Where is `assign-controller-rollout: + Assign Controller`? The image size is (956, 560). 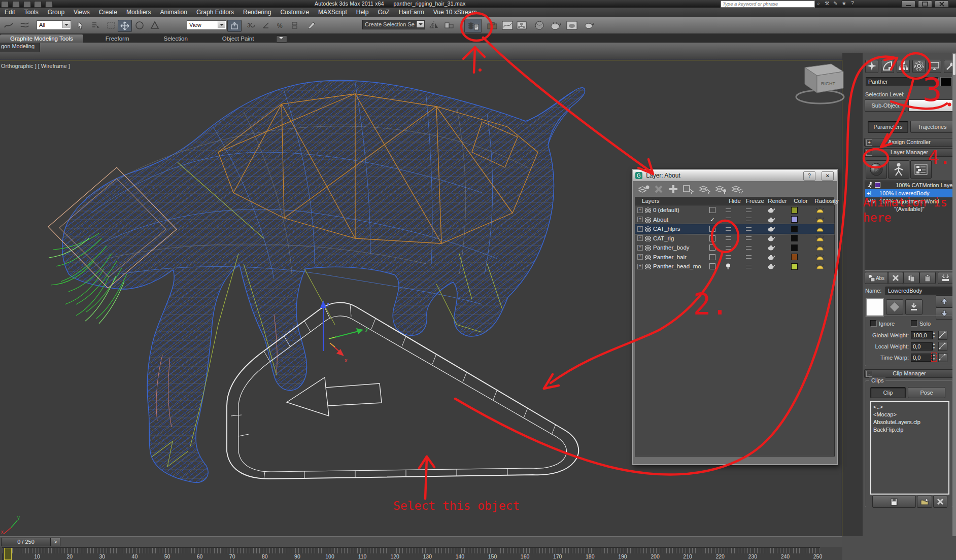
assign-controller-rollout: + Assign Controller is located at coordinates (909, 142).